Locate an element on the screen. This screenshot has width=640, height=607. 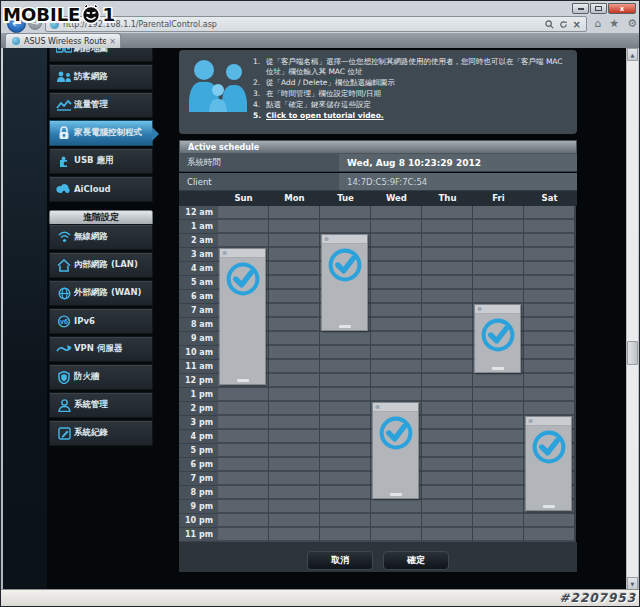
time-label: 10 pm is located at coordinates (198, 521).